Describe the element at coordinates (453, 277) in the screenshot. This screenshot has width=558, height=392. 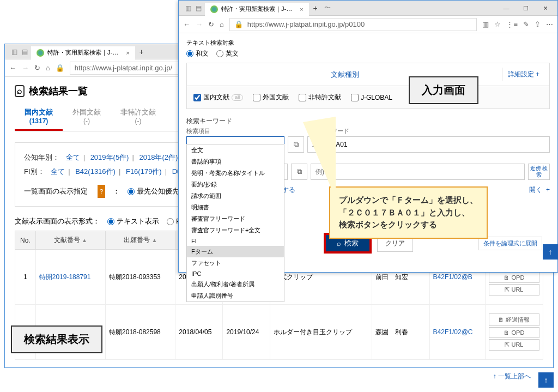
I see `fi-link: B42F1/02@B` at that location.